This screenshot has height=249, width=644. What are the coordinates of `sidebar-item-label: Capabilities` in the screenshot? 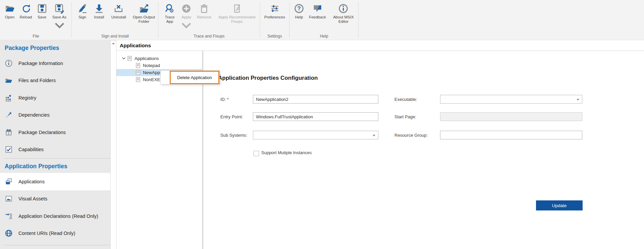 It's located at (31, 149).